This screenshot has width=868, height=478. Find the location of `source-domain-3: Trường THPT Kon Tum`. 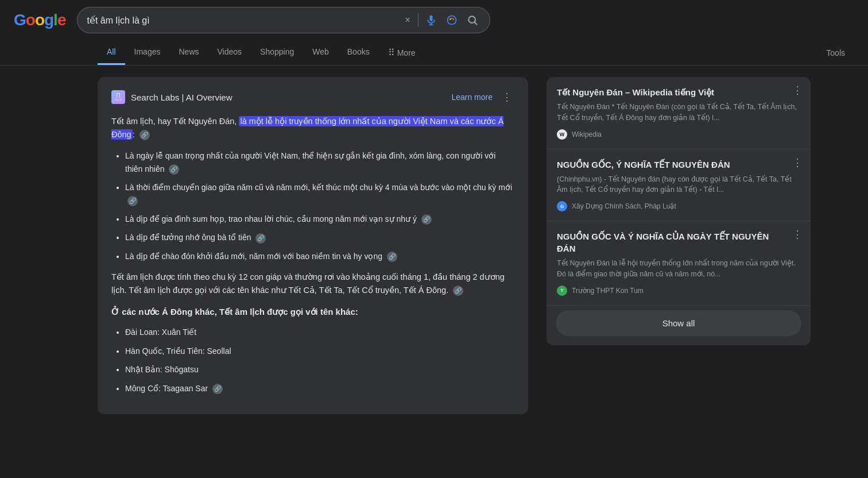

source-domain-3: Trường THPT Kon Tum is located at coordinates (607, 291).